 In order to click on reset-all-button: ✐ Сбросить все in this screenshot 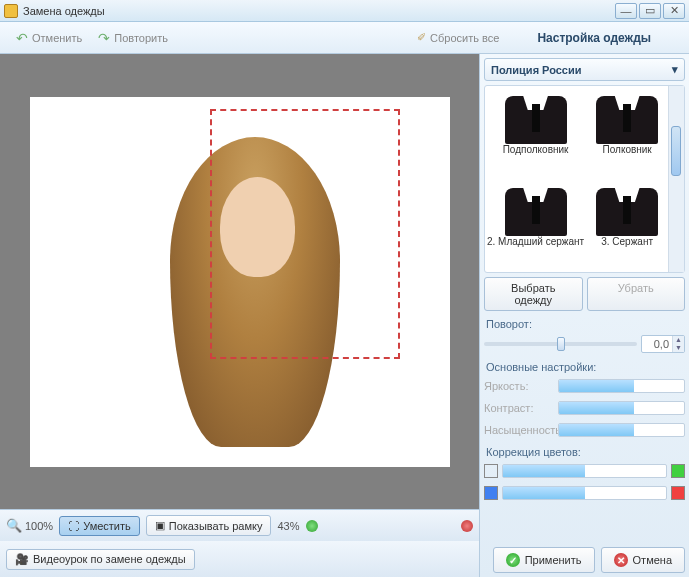, I will do `click(458, 38)`.